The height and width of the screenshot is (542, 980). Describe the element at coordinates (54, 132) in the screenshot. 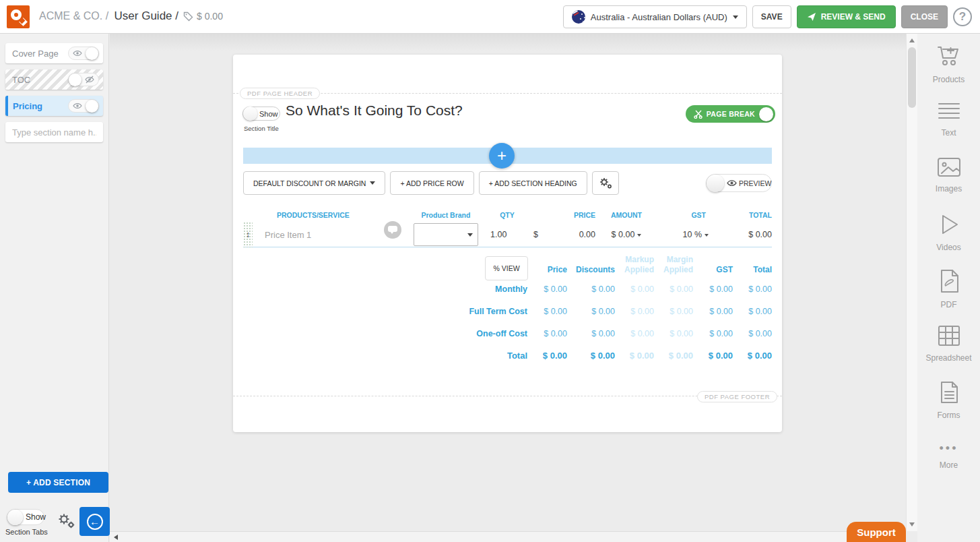

I see `new-section-card` at that location.